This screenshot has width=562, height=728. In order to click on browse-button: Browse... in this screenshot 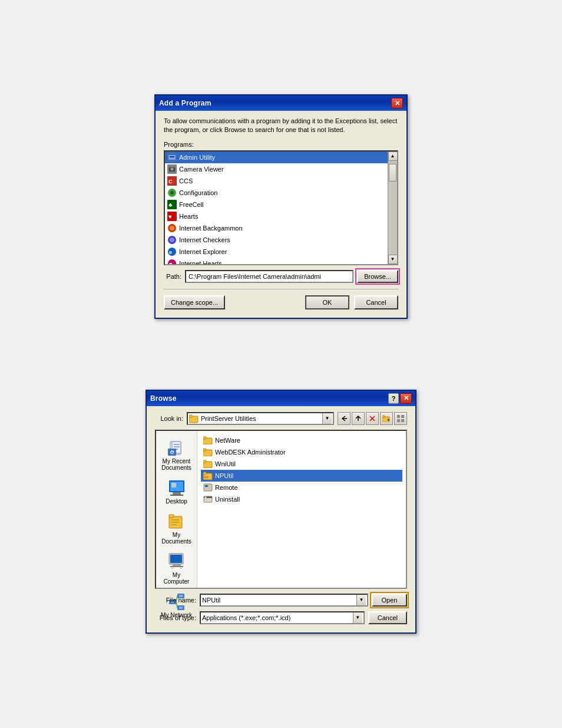, I will do `click(378, 276)`.